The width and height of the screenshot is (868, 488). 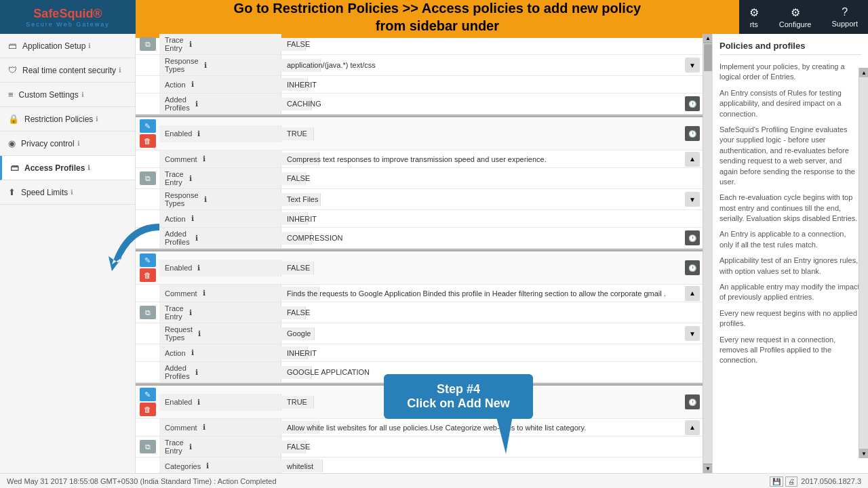 What do you see at coordinates (481, 238) in the screenshot?
I see `field-value: COMPRESSION` at bounding box center [481, 238].